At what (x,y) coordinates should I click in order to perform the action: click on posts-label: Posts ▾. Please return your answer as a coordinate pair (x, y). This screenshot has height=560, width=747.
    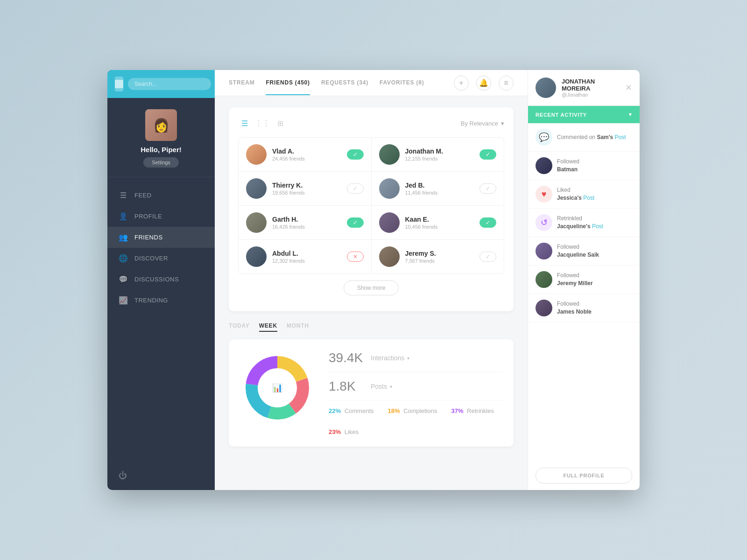
    Looking at the image, I should click on (381, 386).